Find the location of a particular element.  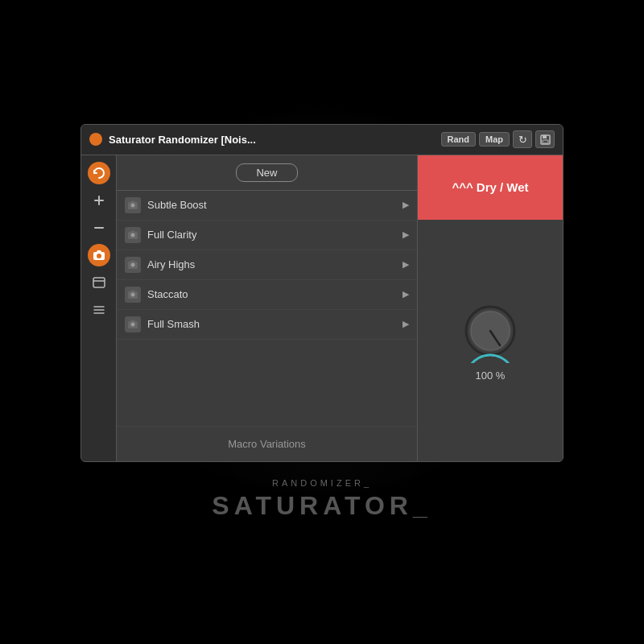

preset-icon-full-smash is located at coordinates (133, 324).